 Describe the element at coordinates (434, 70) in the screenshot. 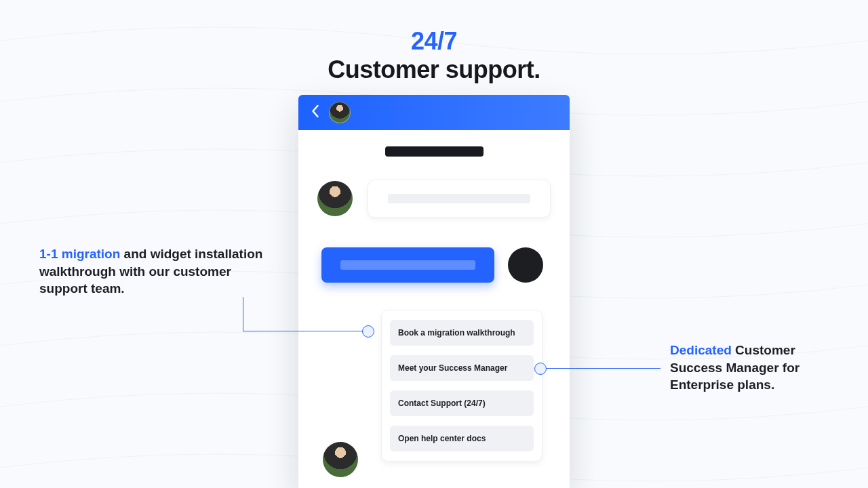

I see `headline-main: Customer support.` at that location.